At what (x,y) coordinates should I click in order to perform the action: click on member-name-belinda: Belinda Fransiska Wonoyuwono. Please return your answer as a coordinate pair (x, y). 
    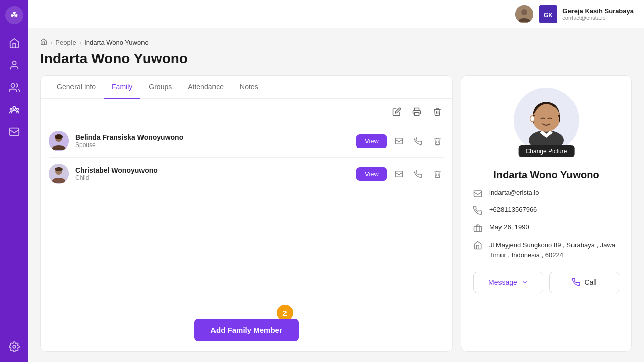
    Looking at the image, I should click on (212, 137).